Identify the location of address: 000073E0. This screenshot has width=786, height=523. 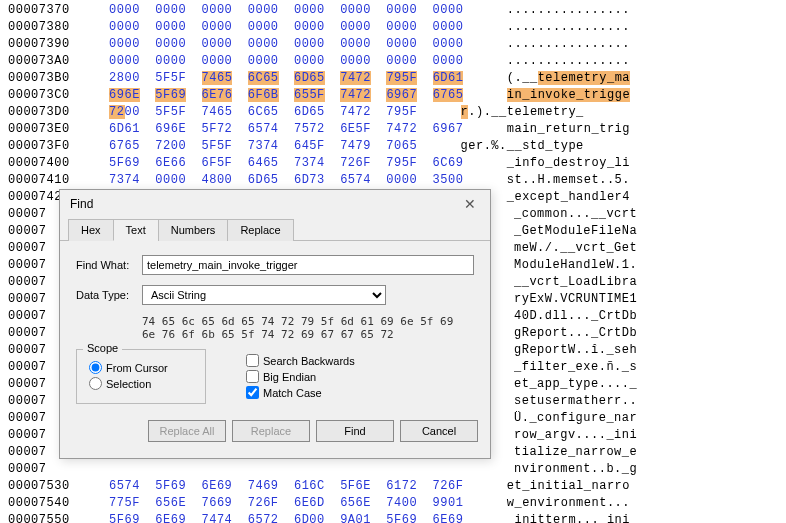
(47, 130).